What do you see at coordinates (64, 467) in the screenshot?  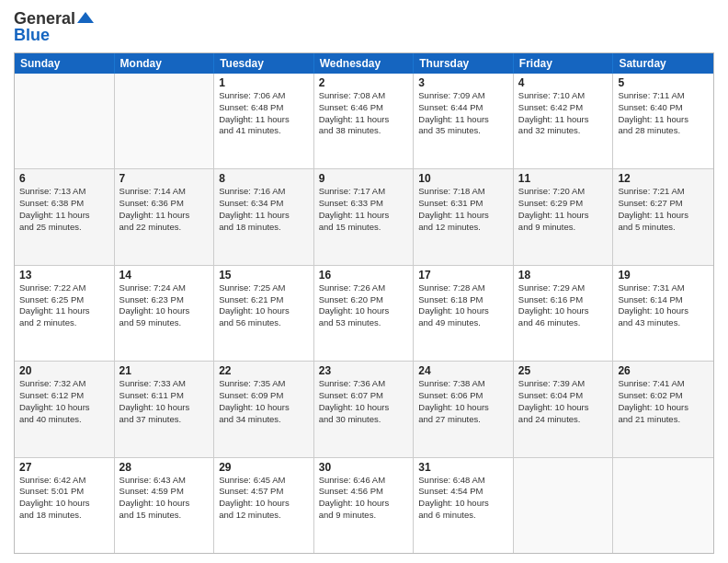 I see `day-number: 27` at bounding box center [64, 467].